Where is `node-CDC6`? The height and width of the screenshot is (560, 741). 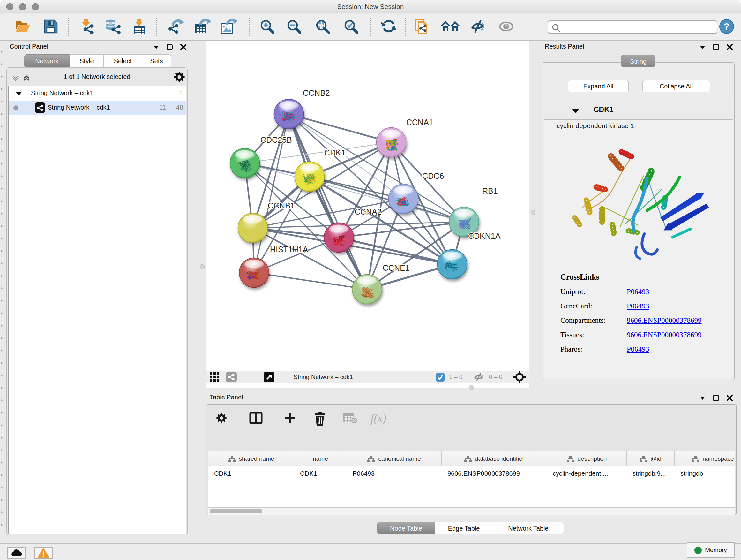
node-CDC6 is located at coordinates (403, 199).